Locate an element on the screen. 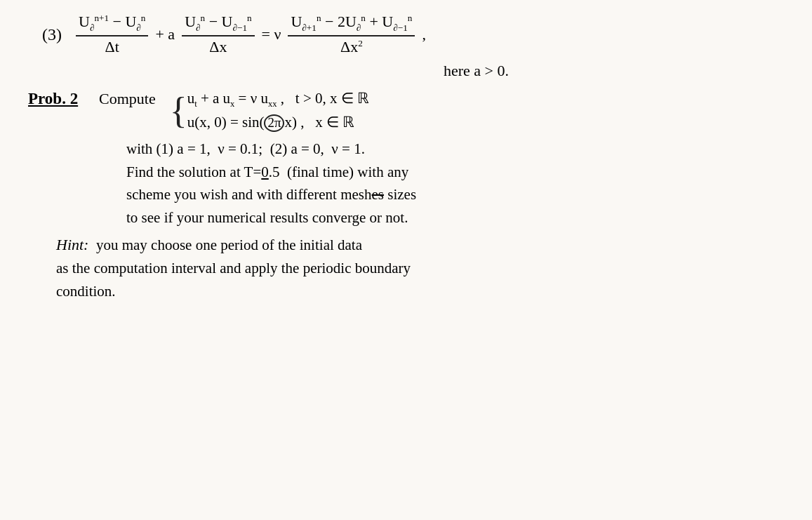  prob2-row: Prob. 2 Compute { ut + a ux = ν uxx , t … is located at coordinates (406, 111).